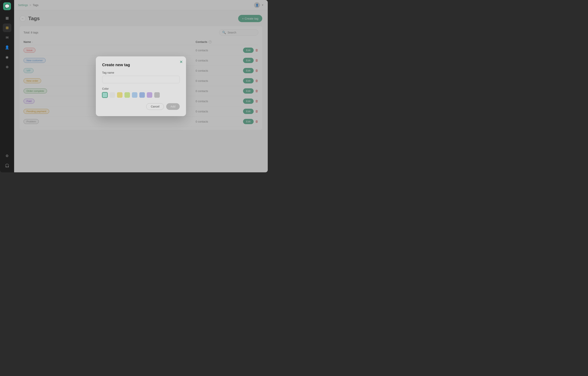  What do you see at coordinates (7, 38) in the screenshot?
I see `inbox-icon: ✉` at bounding box center [7, 38].